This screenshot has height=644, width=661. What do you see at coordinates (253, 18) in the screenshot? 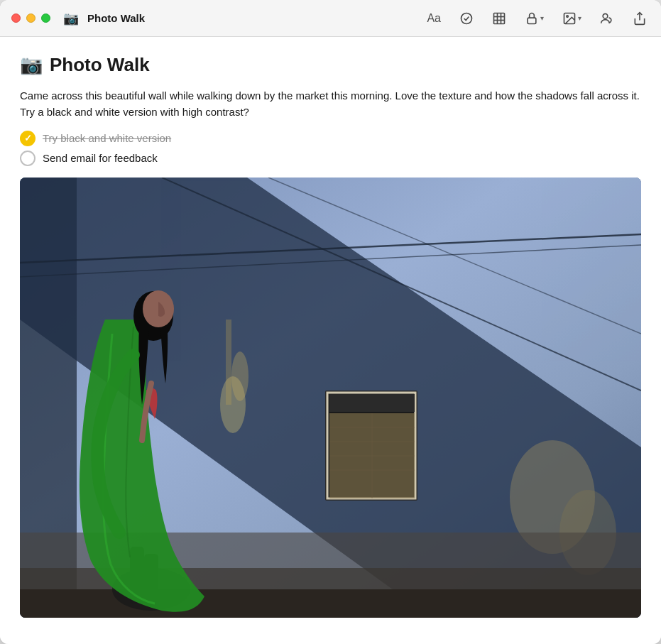
I see `titlebar-title: Photo Walk` at bounding box center [253, 18].